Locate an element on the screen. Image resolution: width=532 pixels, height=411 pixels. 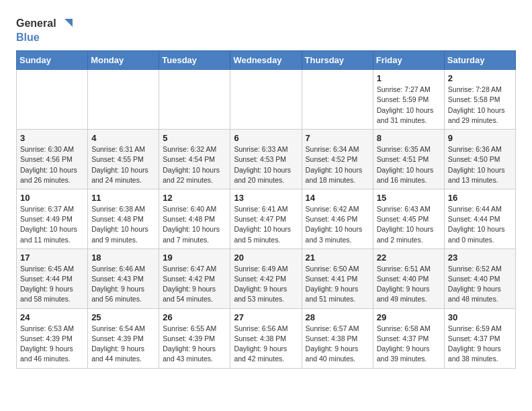
day-info: Sunrise: 6:53 AM Sunset: 4:39 PM Dayligh… is located at coordinates (52, 344).